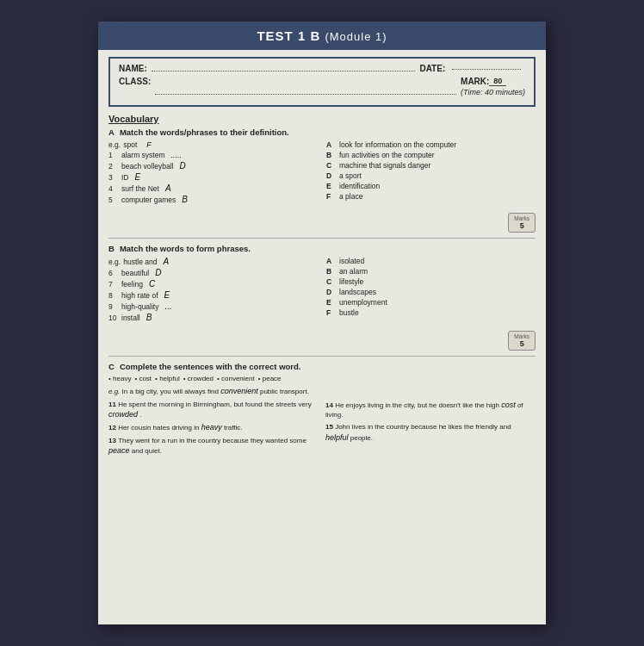 The image size is (644, 646). What do you see at coordinates (214, 165) in the screenshot?
I see `list-item: 2 beach volleyball D` at bounding box center [214, 165].